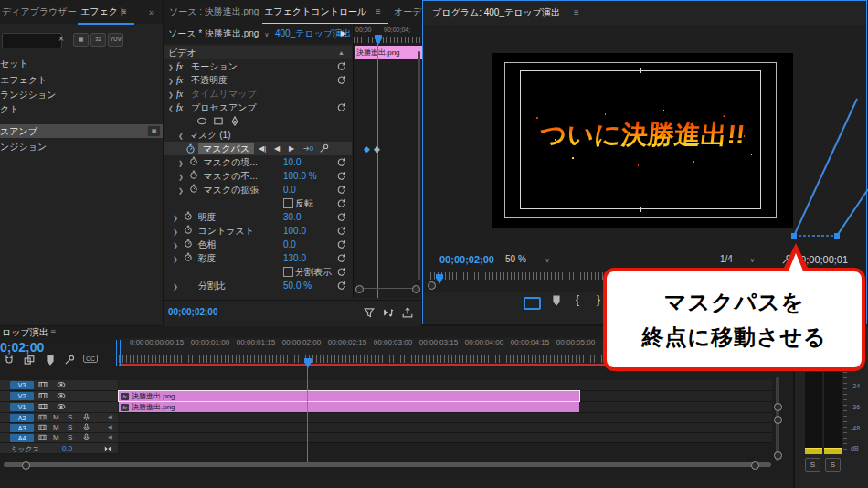 The width and height of the screenshot is (868, 488). What do you see at coordinates (108, 450) in the screenshot?
I see `mix-fader-icon` at bounding box center [108, 450].